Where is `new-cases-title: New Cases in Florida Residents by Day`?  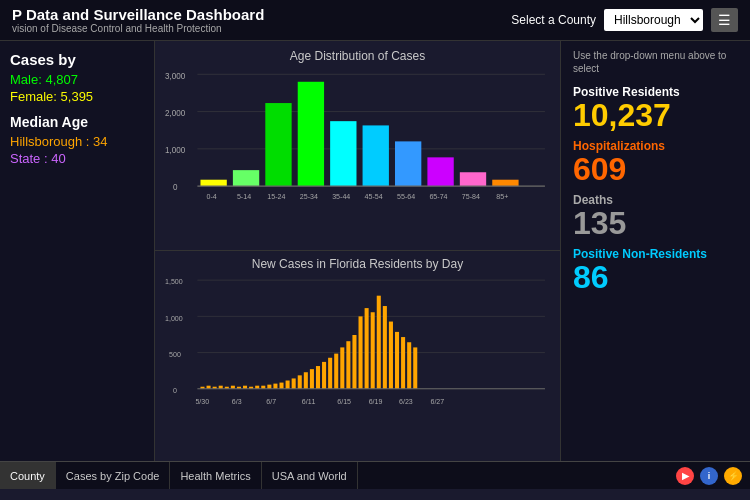 new-cases-title: New Cases in Florida Residents by Day is located at coordinates (358, 264).